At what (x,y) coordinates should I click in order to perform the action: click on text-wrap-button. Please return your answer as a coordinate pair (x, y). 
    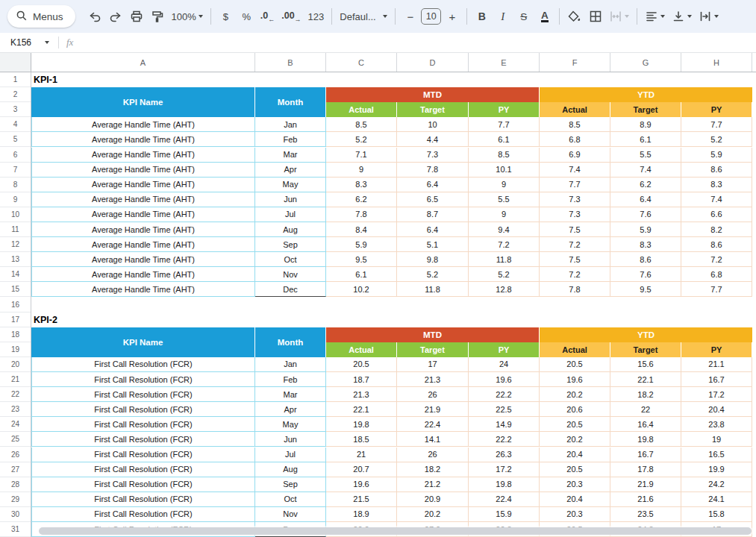
    Looking at the image, I should click on (709, 16).